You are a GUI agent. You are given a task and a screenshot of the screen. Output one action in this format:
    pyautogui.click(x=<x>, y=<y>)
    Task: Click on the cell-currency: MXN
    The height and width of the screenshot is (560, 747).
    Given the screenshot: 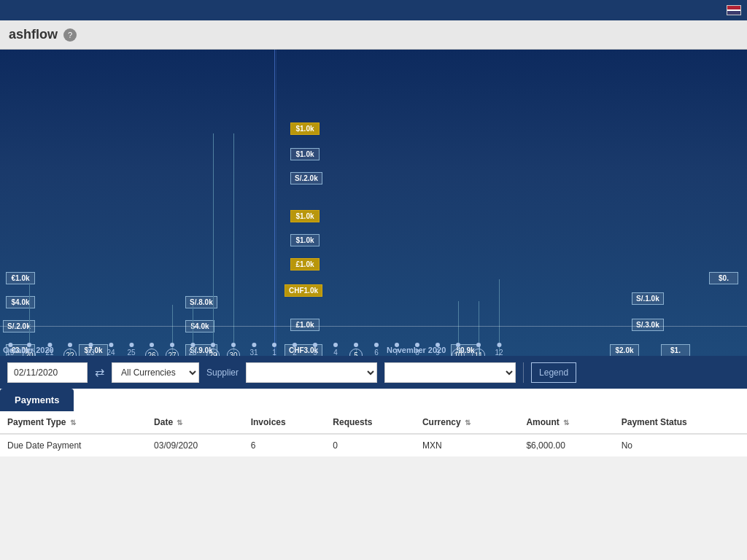 What is the action you would take?
    pyautogui.click(x=467, y=446)
    